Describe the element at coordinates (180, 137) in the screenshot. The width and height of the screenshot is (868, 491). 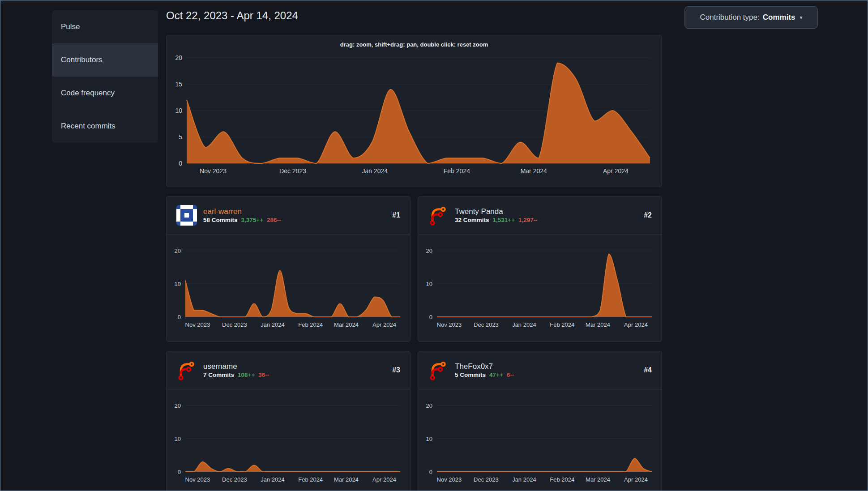
I see `svg-text: 5` at that location.